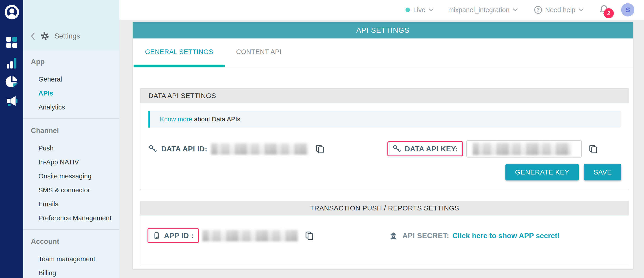 The width and height of the screenshot is (644, 278). Describe the element at coordinates (425, 149) in the screenshot. I see `data-api-key-highlight: DATA API KEY:` at that location.